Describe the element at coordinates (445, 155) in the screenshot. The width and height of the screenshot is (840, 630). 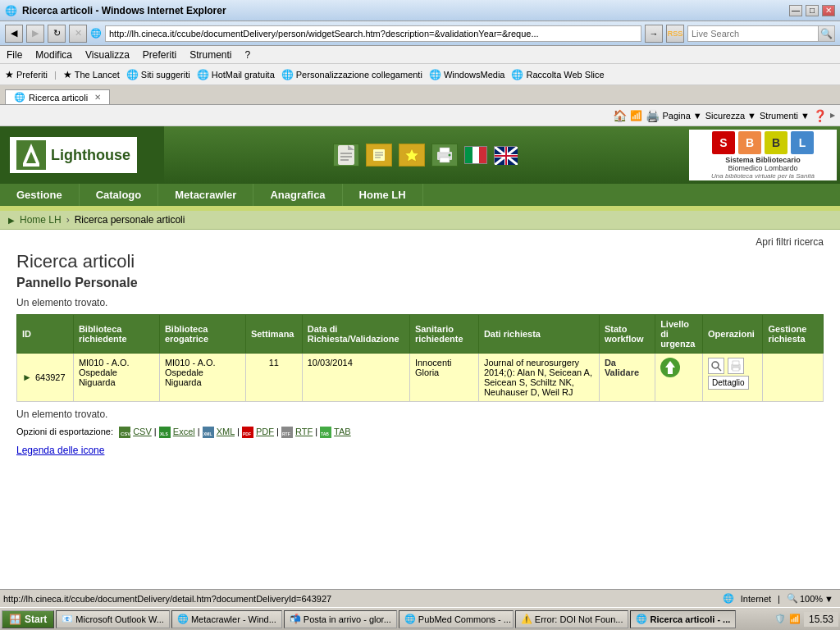
I see `header-print-icon` at that location.